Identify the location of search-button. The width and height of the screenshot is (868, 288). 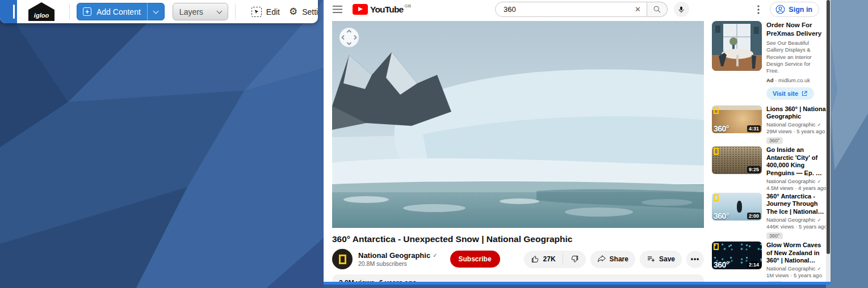
(657, 9).